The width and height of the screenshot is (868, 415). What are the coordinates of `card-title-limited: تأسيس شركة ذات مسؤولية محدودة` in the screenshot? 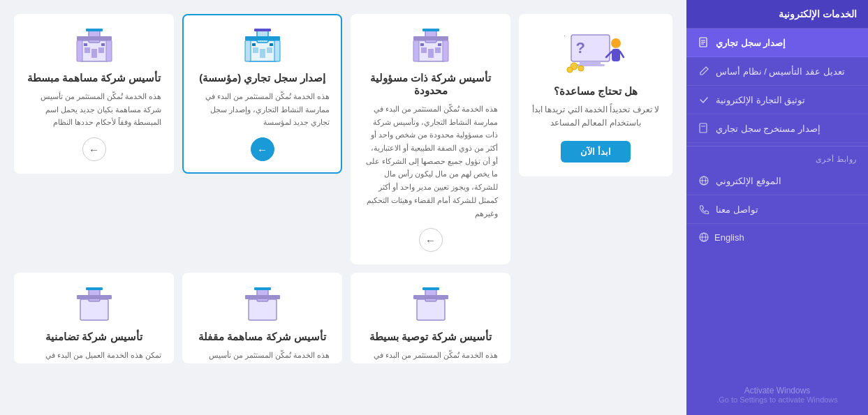 It's located at (430, 84).